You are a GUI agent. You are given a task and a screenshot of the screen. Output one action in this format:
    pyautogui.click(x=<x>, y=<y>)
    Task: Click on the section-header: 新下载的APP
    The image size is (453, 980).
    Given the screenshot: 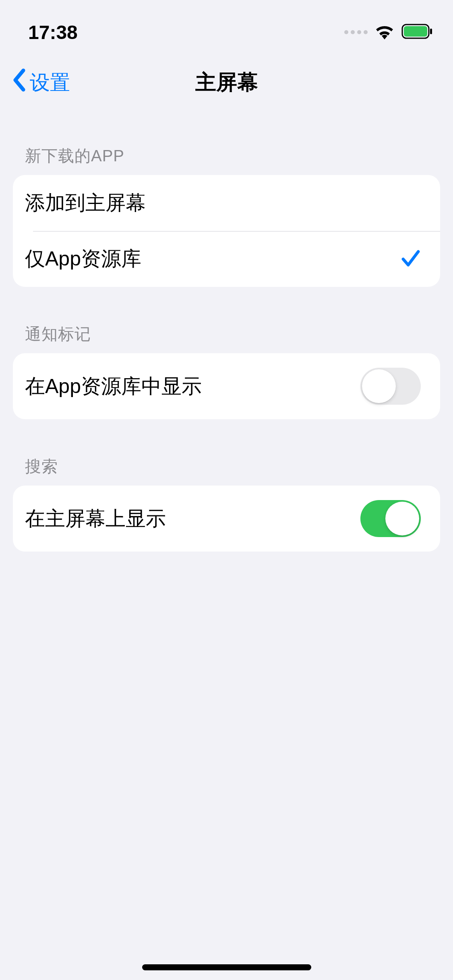 What is the action you would take?
    pyautogui.click(x=226, y=160)
    